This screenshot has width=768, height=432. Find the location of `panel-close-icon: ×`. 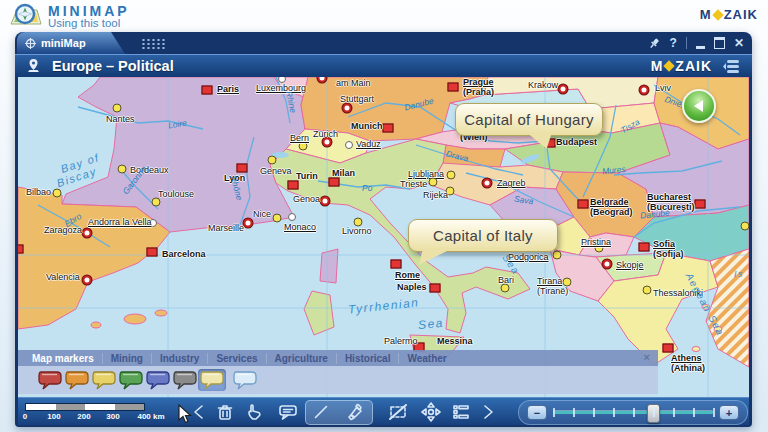

panel-close-icon: × is located at coordinates (647, 357).